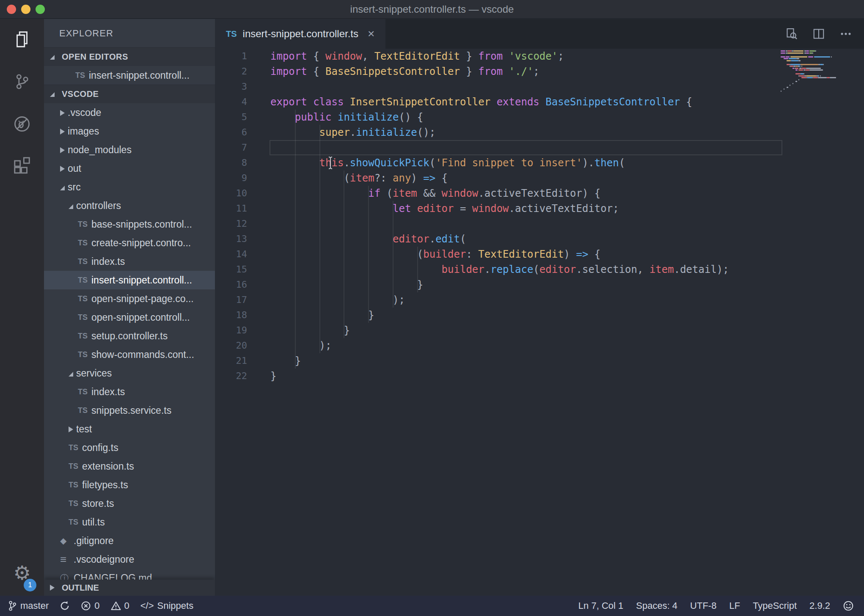  I want to click on feedback-status-item, so click(848, 606).